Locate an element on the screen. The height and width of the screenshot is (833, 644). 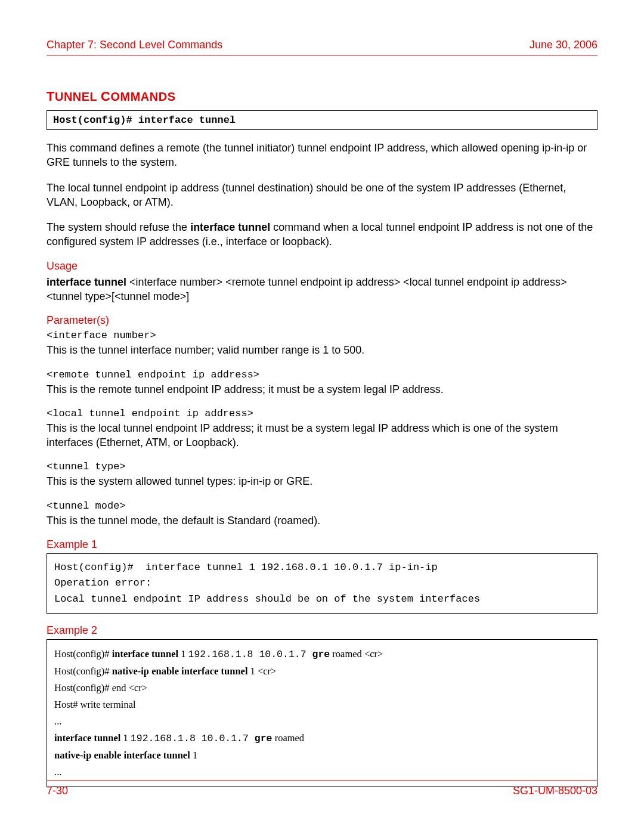
param-desc: This is the tunnel mode, the default is … is located at coordinates (322, 521).